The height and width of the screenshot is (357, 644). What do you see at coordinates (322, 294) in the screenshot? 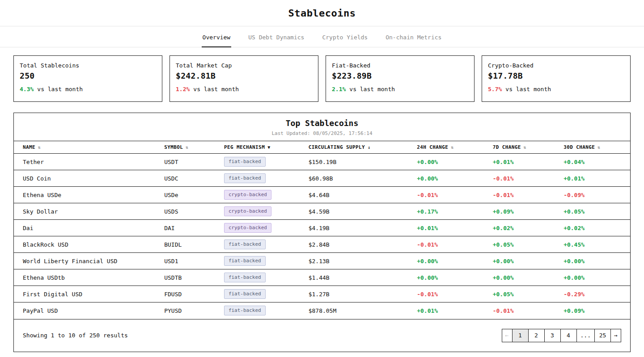
I see `table-row: First Digital USDFDUSDfiat-backed$1.27B-…` at bounding box center [322, 294].